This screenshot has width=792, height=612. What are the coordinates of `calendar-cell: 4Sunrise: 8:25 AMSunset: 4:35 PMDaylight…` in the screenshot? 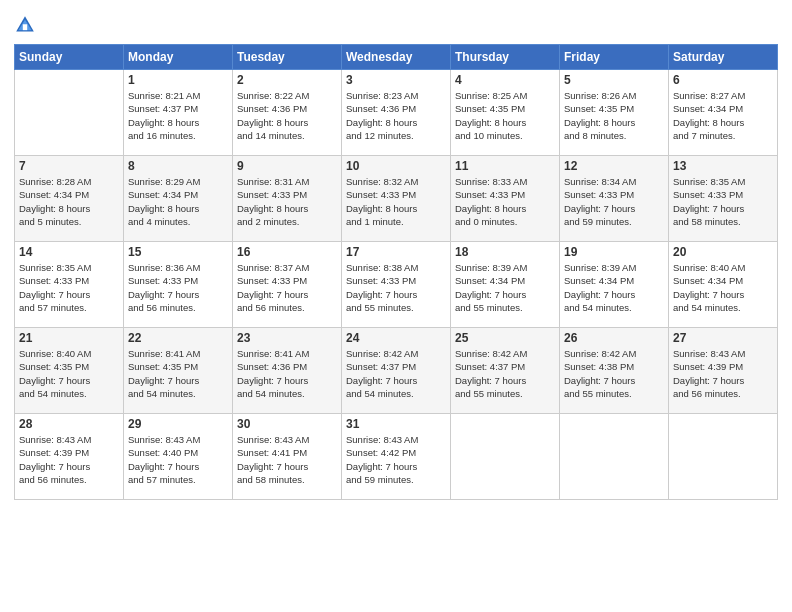 It's located at (506, 113).